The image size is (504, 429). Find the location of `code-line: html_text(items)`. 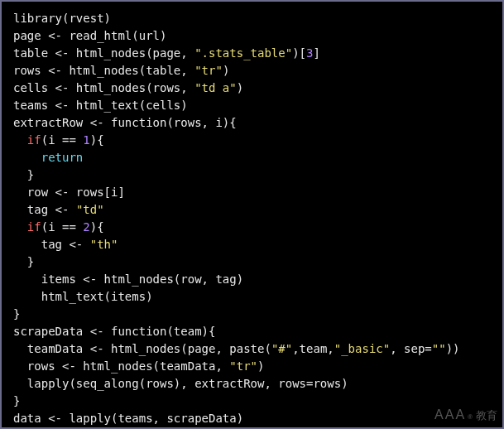

code-line: html_text(items) is located at coordinates (83, 296).